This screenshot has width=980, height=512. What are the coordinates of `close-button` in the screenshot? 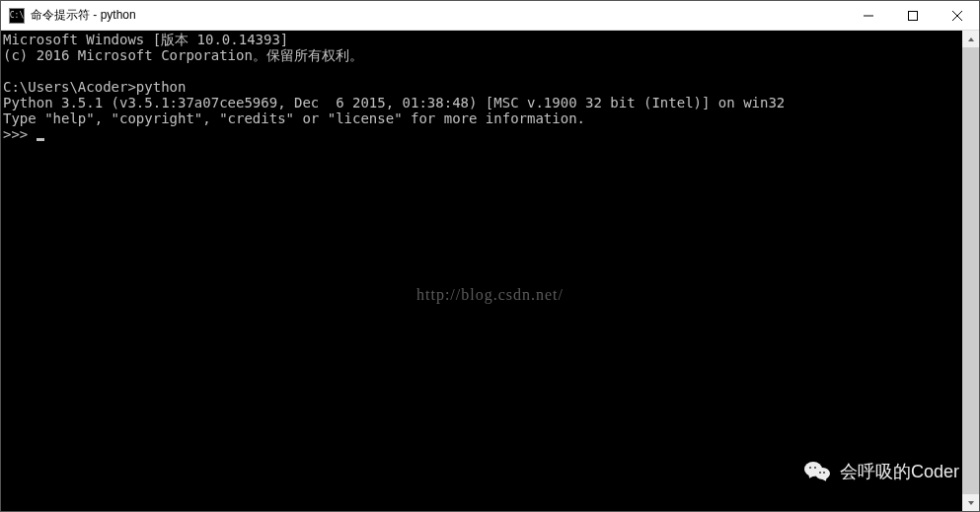 It's located at (957, 16).